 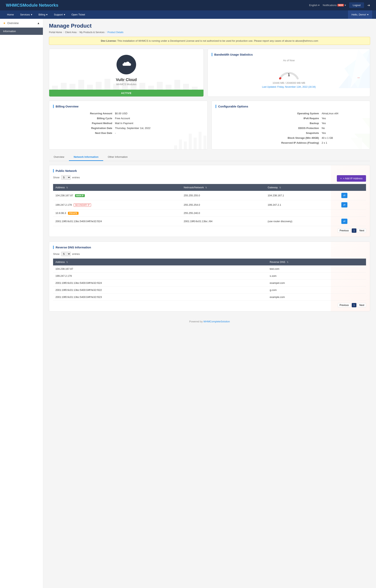 I want to click on breadcrumb-sep-1: /, so click(x=64, y=32).